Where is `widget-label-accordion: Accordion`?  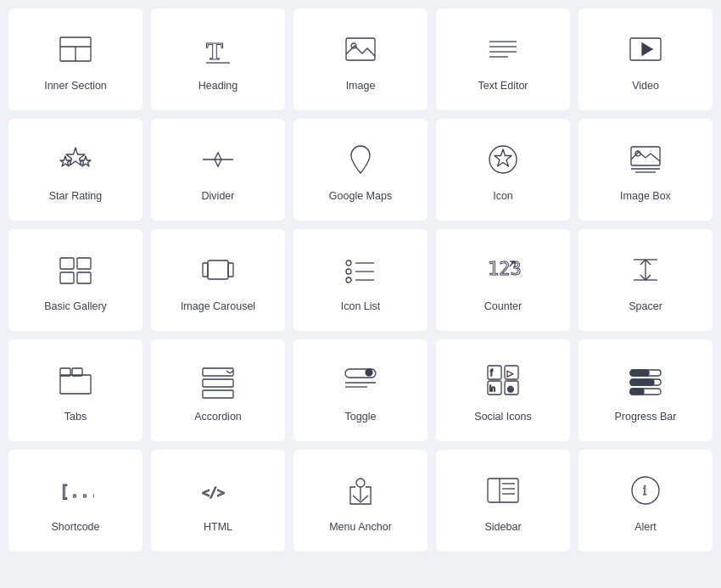
widget-label-accordion: Accordion is located at coordinates (218, 417).